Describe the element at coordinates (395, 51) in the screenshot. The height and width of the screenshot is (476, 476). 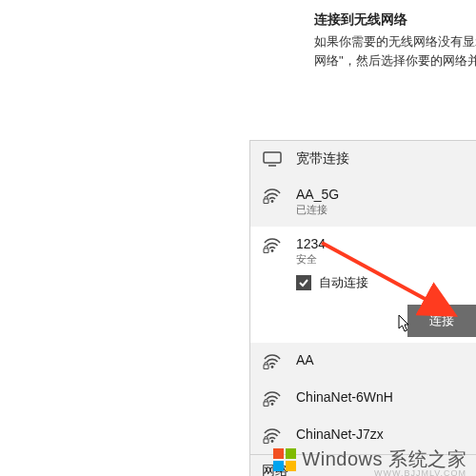
I see `settings-help-body: 如果你需要的无线网络没有显示，选择"显示可用网络"，然后选择你要的网络并选择"连…` at that location.